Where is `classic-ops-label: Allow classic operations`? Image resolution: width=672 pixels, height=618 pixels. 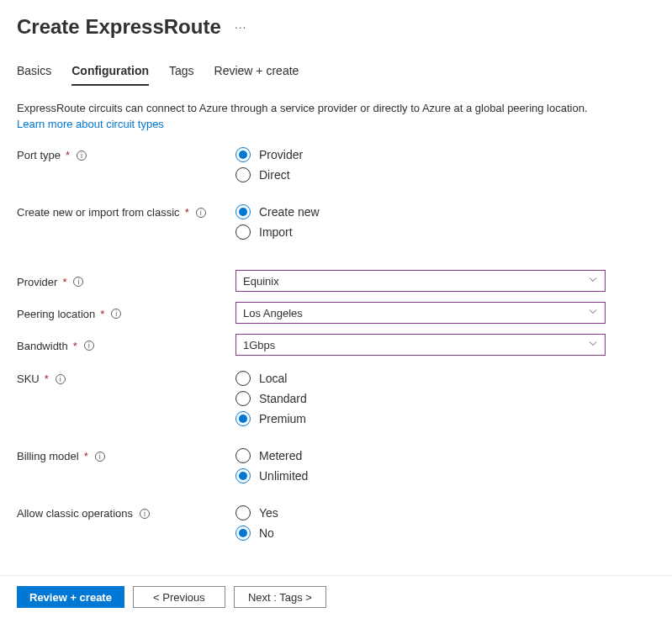 classic-ops-label: Allow classic operations is located at coordinates (75, 513).